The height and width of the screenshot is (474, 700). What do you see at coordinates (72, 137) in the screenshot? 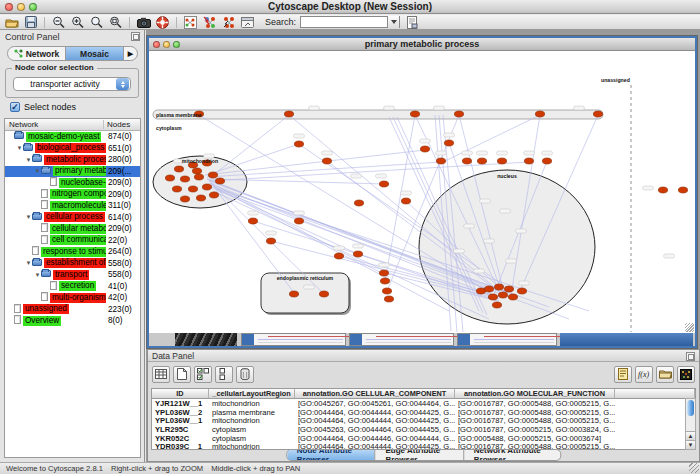
I see `tree-row: mosaic-demo-yeast874(0)` at bounding box center [72, 137].